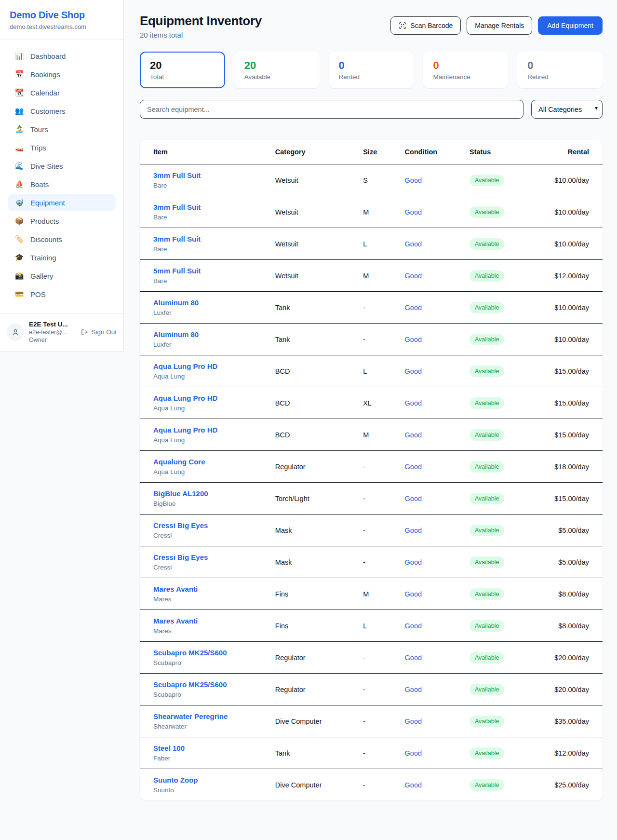  What do you see at coordinates (426, 26) in the screenshot?
I see `scan-barcode-button: Scan Barcode` at bounding box center [426, 26].